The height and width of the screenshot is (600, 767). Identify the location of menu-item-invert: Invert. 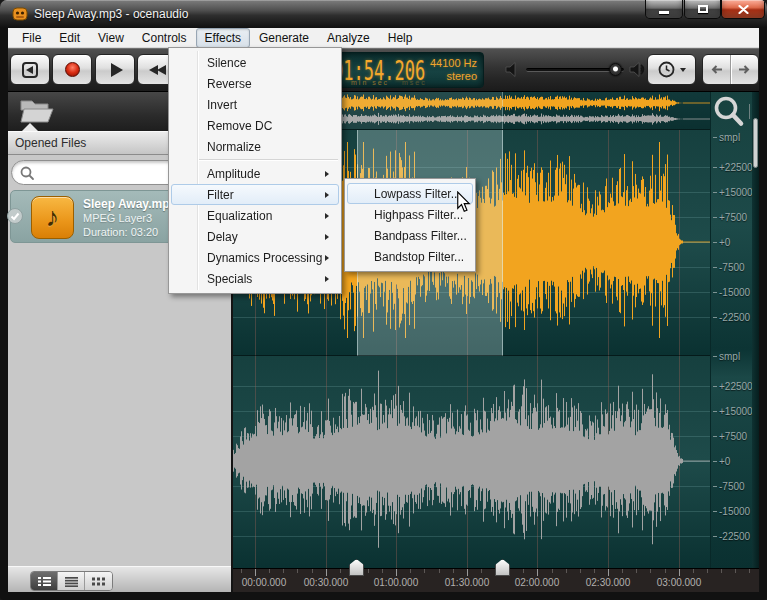
(255, 104).